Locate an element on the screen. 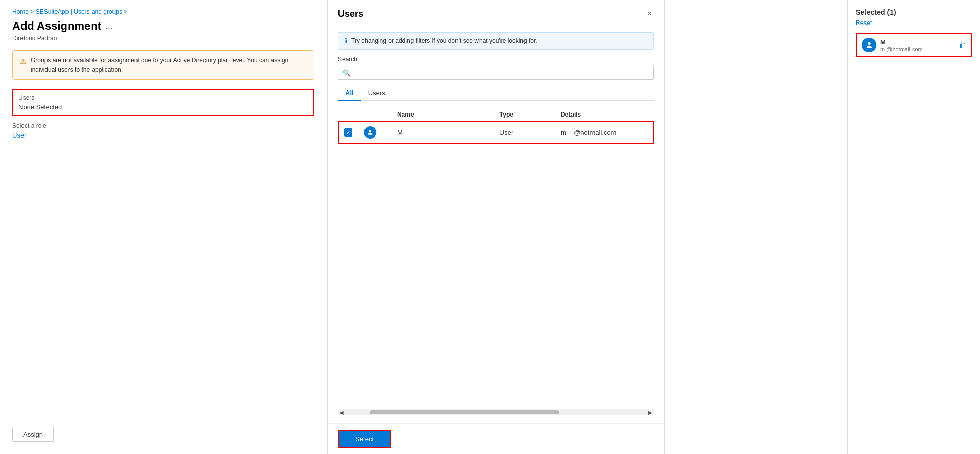 Image resolution: width=980 pixels, height=454 pixels. page-title-row: Add Assignment ... is located at coordinates (164, 26).